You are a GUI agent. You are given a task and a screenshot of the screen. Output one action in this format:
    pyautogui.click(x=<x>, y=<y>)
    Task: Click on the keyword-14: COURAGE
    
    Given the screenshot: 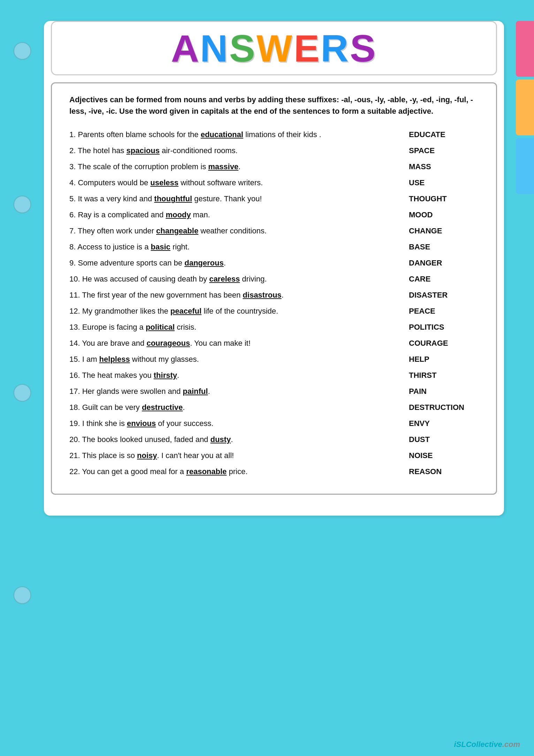 What is the action you would take?
    pyautogui.click(x=444, y=343)
    